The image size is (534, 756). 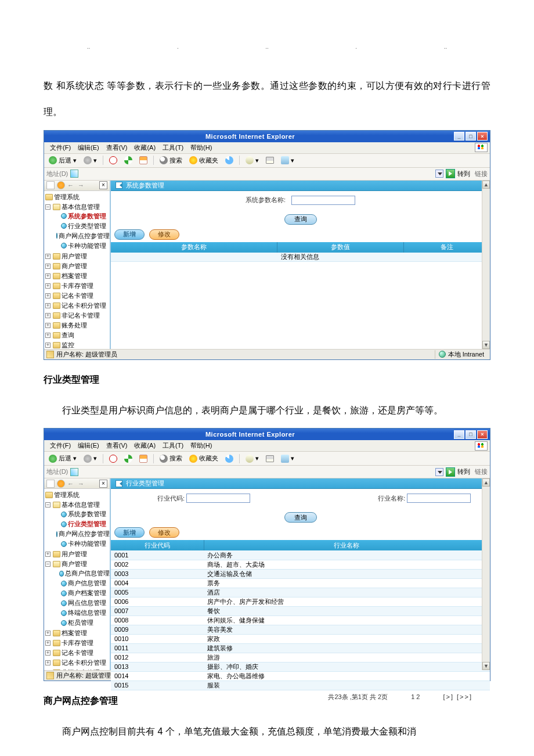 I want to click on table-row: 0013摄影、冲印、婚庆, so click(x=301, y=667).